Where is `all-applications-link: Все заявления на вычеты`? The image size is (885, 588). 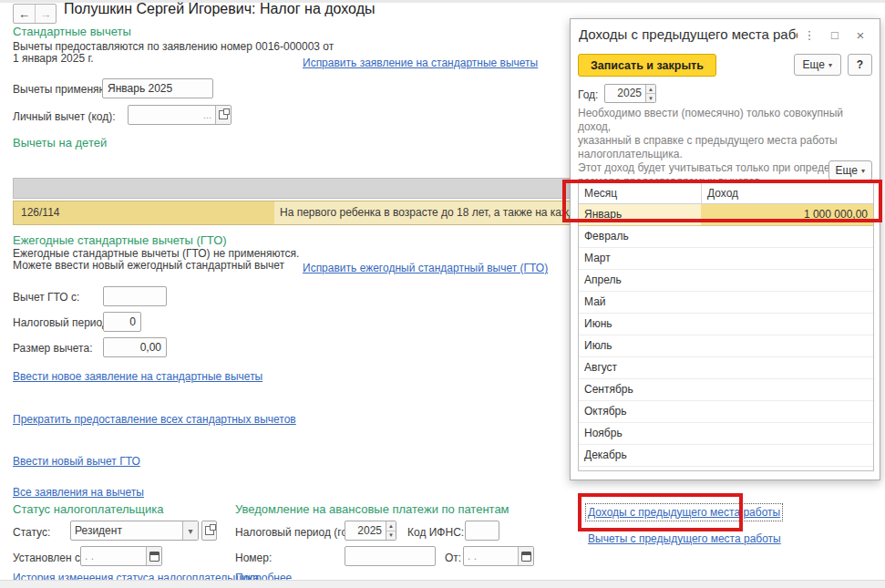
all-applications-link: Все заявления на вычеты is located at coordinates (78, 492).